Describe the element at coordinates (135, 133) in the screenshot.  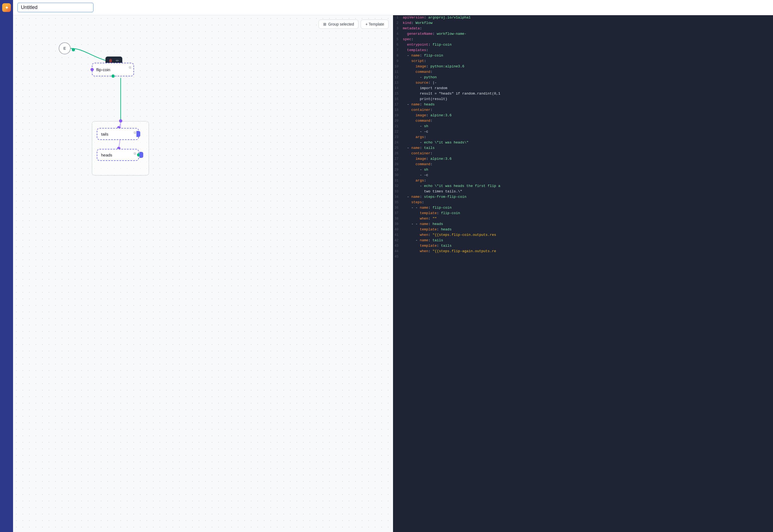
I see `tails-copy-icon: ⧉` at that location.